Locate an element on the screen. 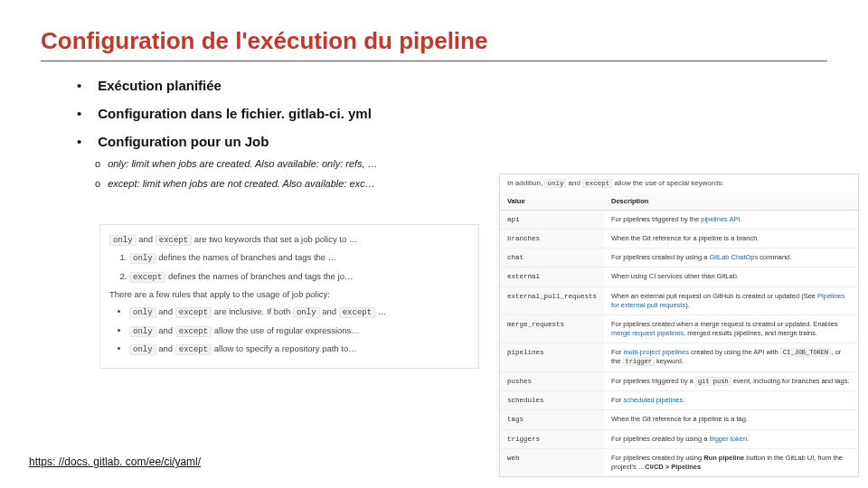  cell-description: For pipelines created by using a GitLab … is located at coordinates (731, 258).